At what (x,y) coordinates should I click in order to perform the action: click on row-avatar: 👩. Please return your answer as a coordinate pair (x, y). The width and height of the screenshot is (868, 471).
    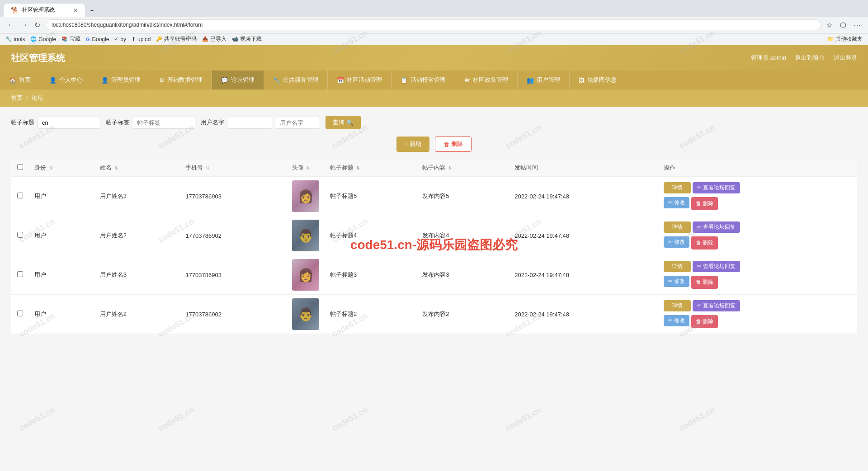
    Looking at the image, I should click on (306, 196).